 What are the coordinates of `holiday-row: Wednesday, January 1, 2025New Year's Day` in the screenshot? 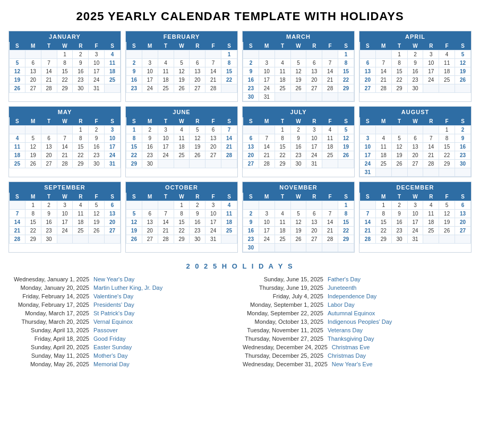 It's located at (123, 279).